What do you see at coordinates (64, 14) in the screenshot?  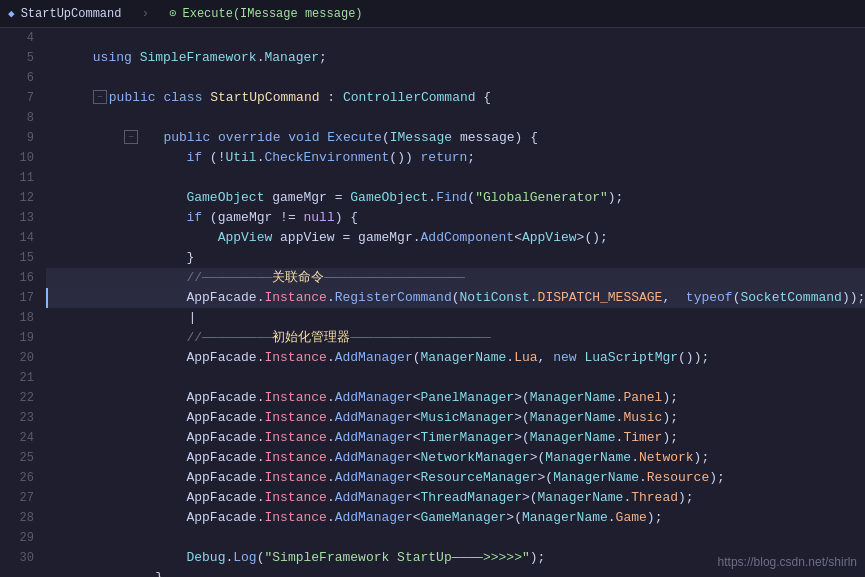 I see `file-tab: ◆ StartUpCommand` at bounding box center [64, 14].